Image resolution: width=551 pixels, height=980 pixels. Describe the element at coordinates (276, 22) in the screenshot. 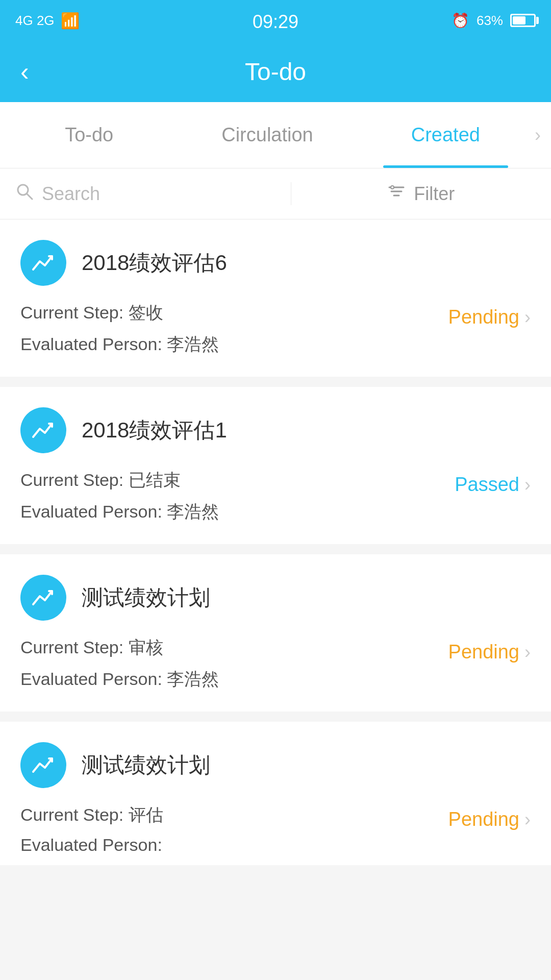

I see `time-display: 09:29` at that location.